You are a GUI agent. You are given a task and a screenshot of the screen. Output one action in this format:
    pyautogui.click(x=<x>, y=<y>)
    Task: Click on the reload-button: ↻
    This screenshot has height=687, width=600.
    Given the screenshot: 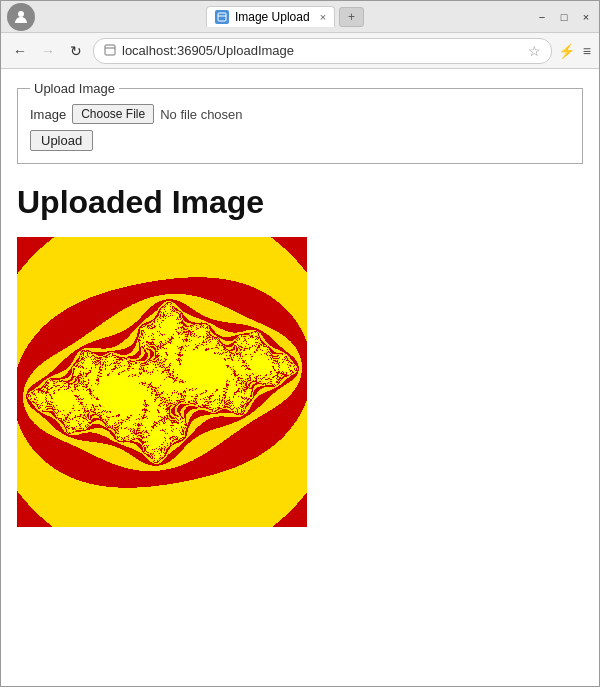 What is the action you would take?
    pyautogui.click(x=76, y=51)
    